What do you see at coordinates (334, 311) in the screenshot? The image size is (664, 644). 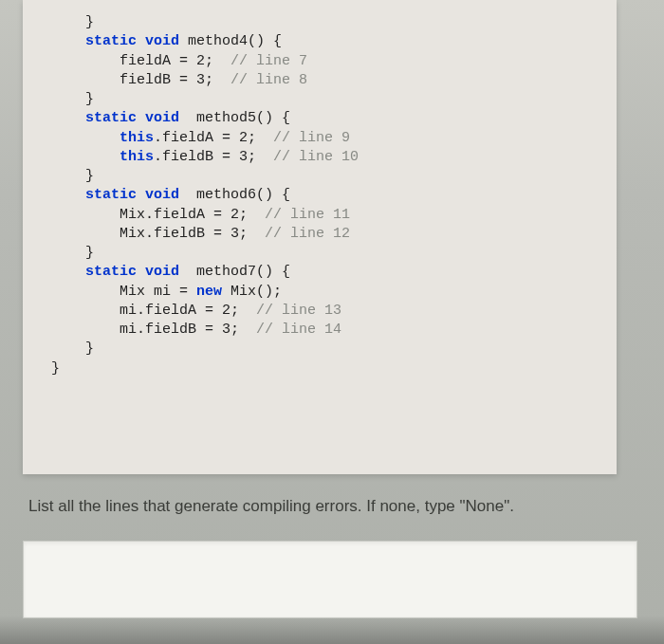 I see `code-line-13: mi.fieldA = 2; // line 13` at bounding box center [334, 311].